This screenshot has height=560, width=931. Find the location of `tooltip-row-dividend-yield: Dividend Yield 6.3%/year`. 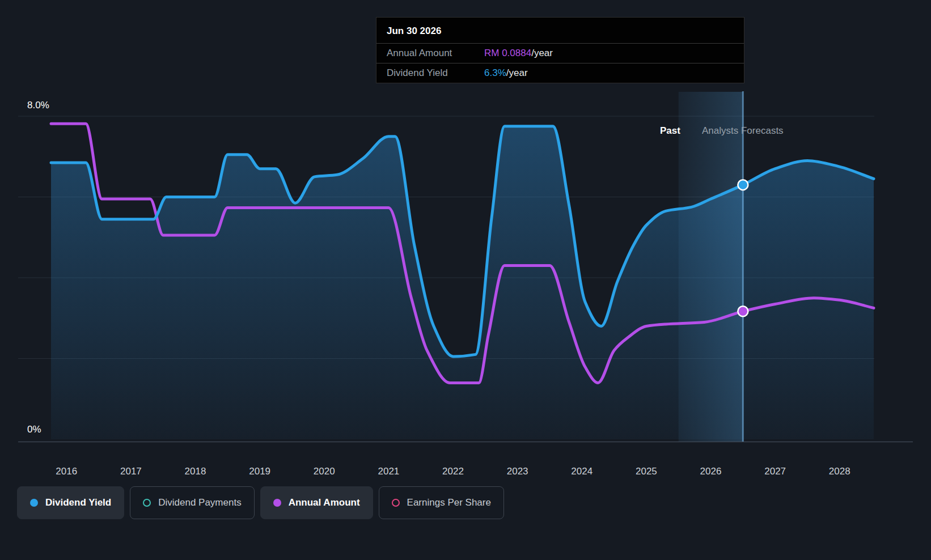

tooltip-row-dividend-yield: Dividend Yield 6.3%/year is located at coordinates (560, 73).